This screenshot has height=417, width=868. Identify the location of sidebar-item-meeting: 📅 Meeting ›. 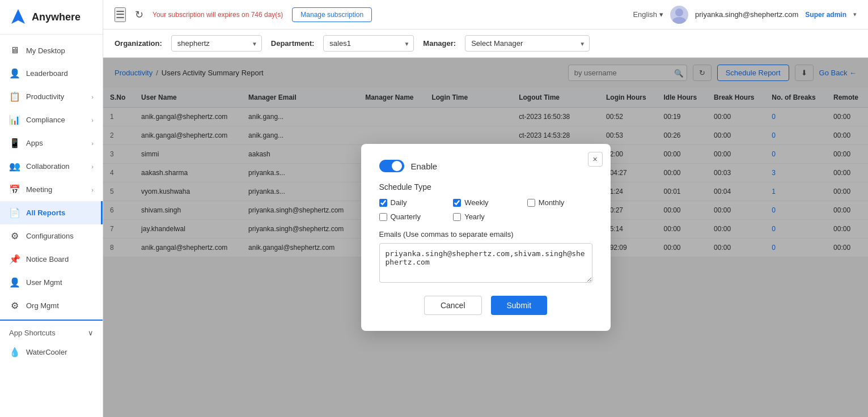
(51, 189).